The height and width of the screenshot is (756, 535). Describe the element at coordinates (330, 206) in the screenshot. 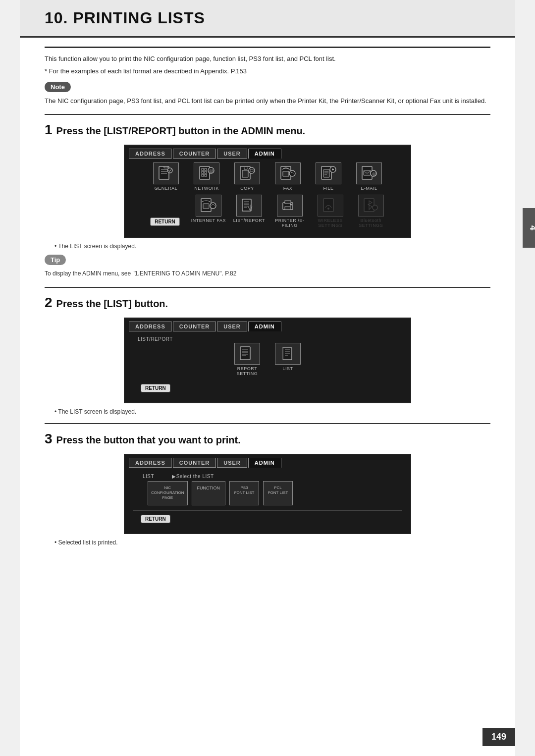

I see `wireless-icon` at that location.